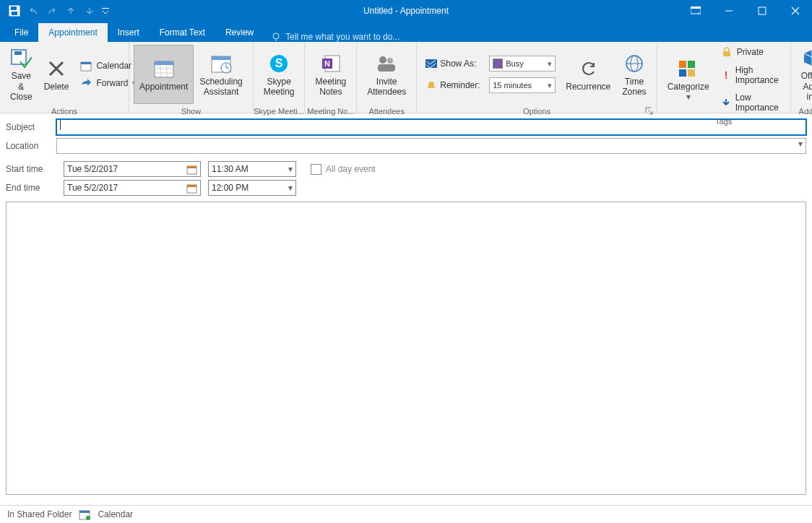 The image size is (812, 523). Describe the element at coordinates (726, 103) in the screenshot. I see `low-importance-icon` at that location.